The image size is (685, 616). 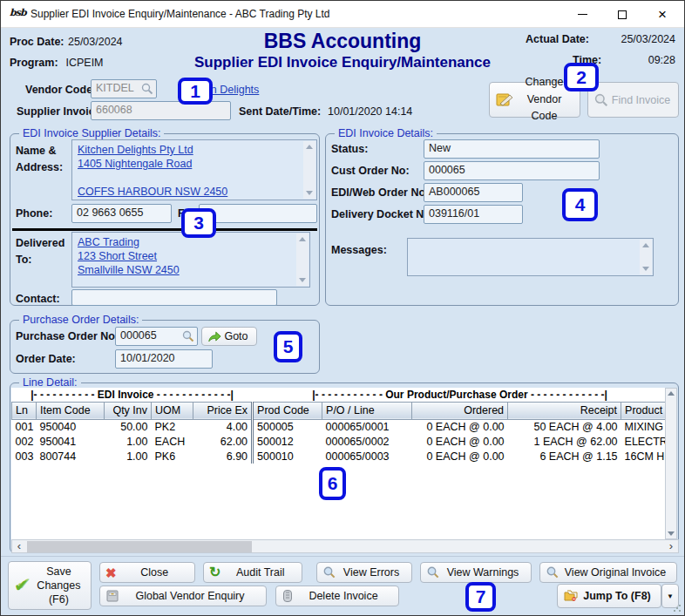 What do you see at coordinates (677, 608) in the screenshot?
I see `resize-grip` at bounding box center [677, 608].